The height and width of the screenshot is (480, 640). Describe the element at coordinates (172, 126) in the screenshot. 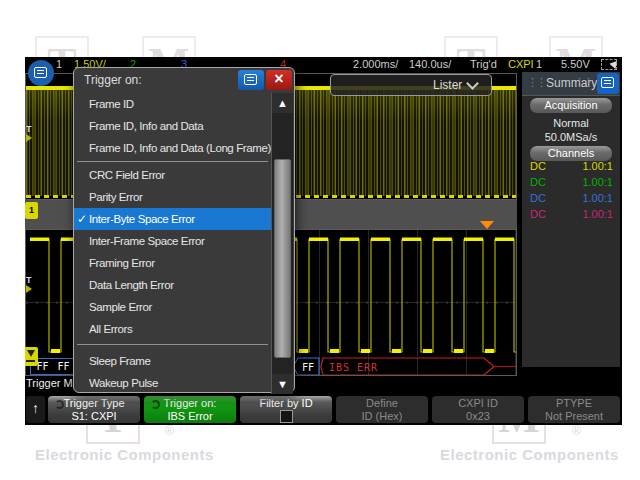

I see `menu-item: Frame ID, Info and Data` at that location.